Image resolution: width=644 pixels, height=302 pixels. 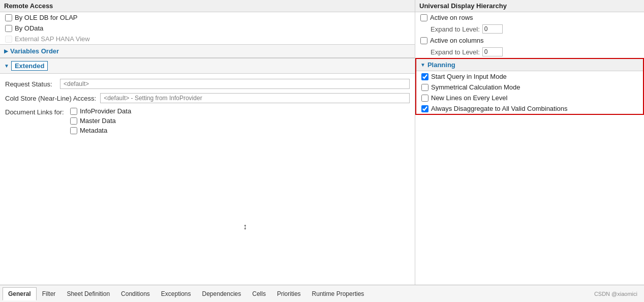 I want to click on cold-store-label: Cold Store (Near-Line) Access:, so click(x=51, y=99).